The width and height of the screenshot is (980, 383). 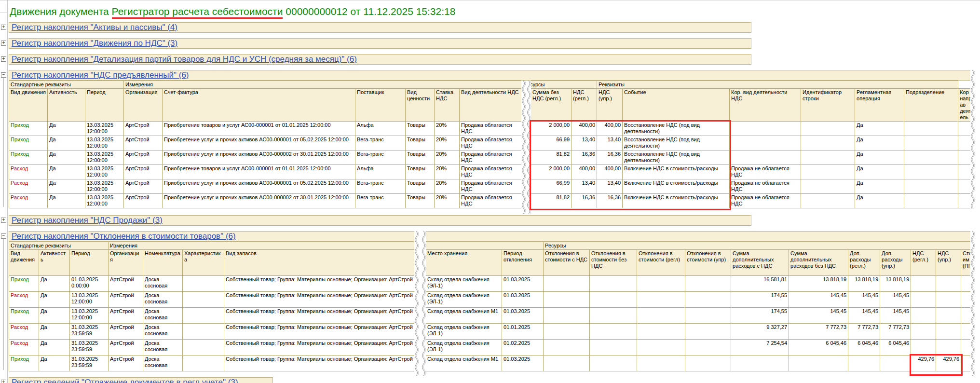 I want to click on cell: Вега-транс, so click(x=381, y=158).